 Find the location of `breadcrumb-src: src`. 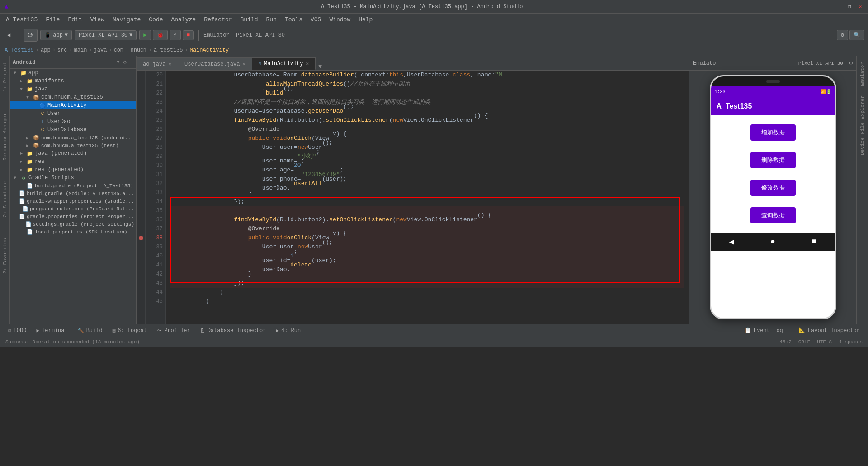

breadcrumb-src: src is located at coordinates (62, 50).